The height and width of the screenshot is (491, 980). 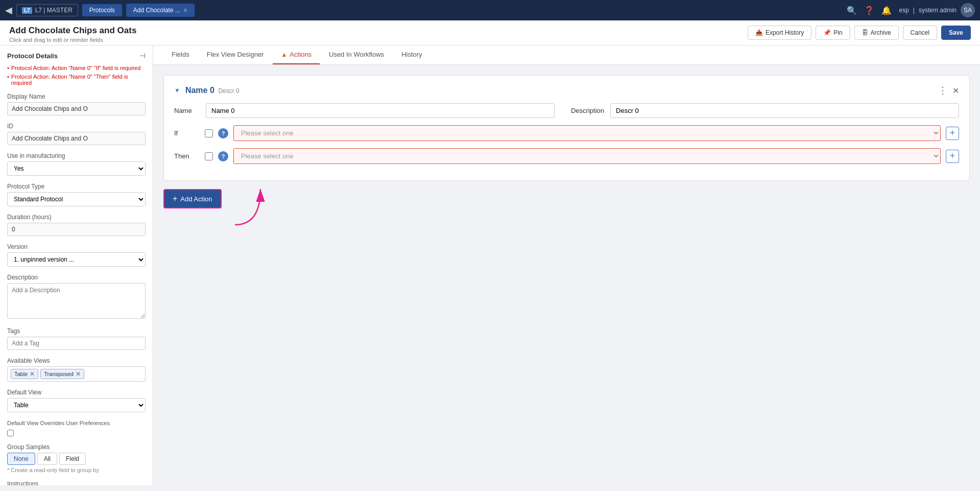 I want to click on version-select: 1. unpinned version ..., so click(x=77, y=260).